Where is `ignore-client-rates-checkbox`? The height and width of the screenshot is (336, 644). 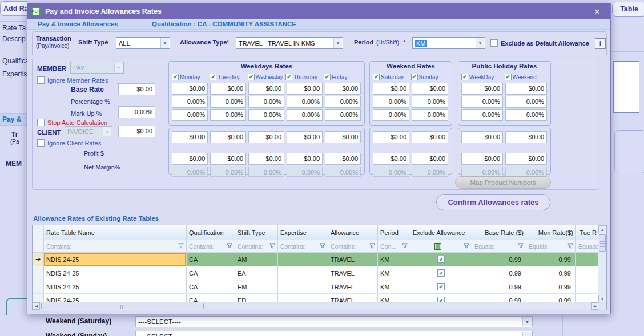 ignore-client-rates-checkbox is located at coordinates (41, 143).